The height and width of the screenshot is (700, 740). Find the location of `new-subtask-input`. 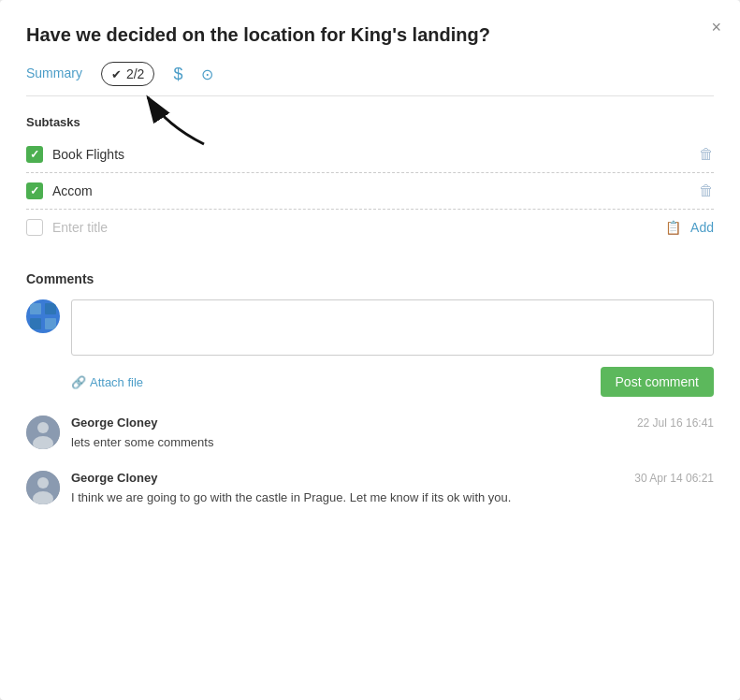

new-subtask-input is located at coordinates (354, 227).